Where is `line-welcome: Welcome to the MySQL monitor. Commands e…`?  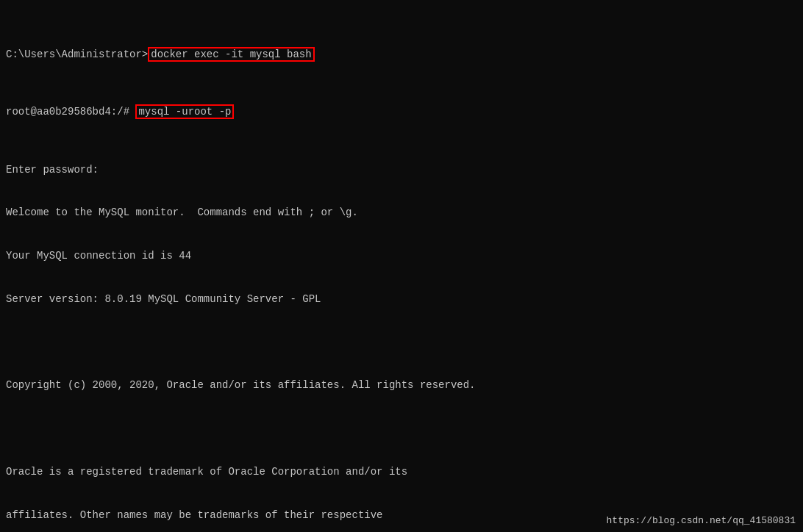 line-welcome: Welcome to the MySQL monitor. Commands e… is located at coordinates (402, 213).